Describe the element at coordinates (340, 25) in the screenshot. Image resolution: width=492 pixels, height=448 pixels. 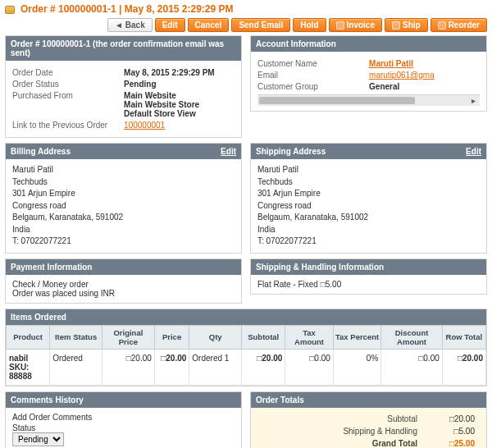
I see `invoice-icon` at that location.